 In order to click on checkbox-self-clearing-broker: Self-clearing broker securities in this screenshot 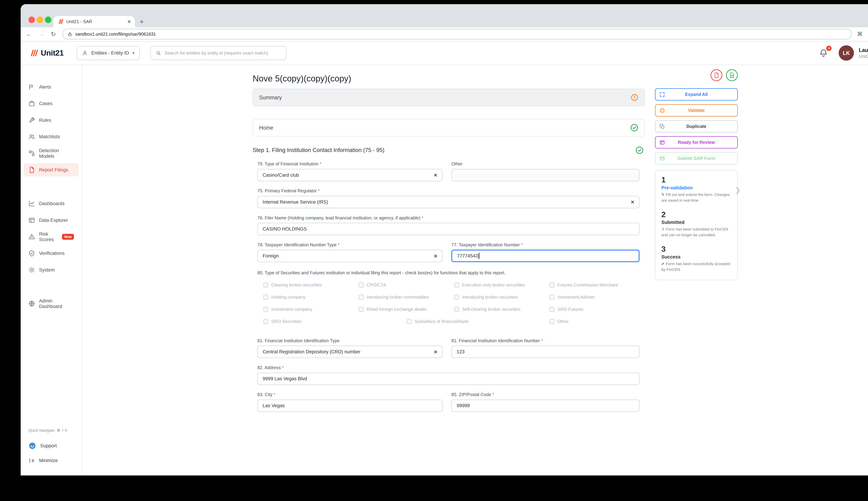, I will do `click(502, 309)`.